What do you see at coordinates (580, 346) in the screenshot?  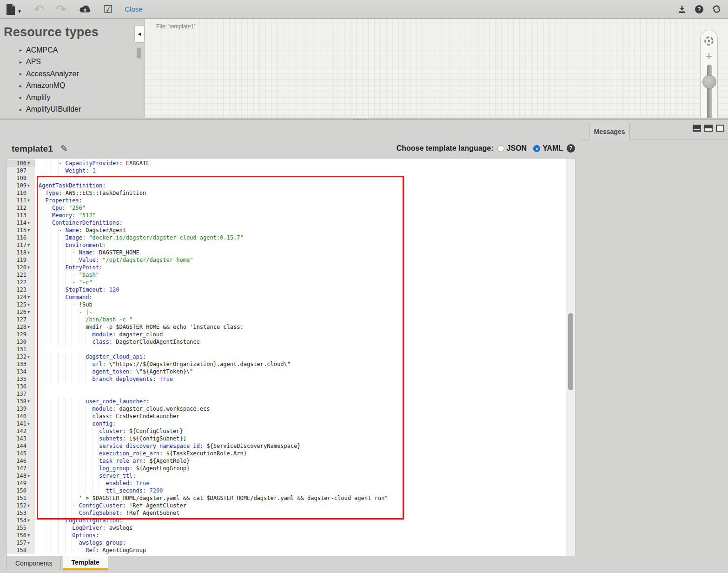 I see `panel-divider` at bounding box center [580, 346].